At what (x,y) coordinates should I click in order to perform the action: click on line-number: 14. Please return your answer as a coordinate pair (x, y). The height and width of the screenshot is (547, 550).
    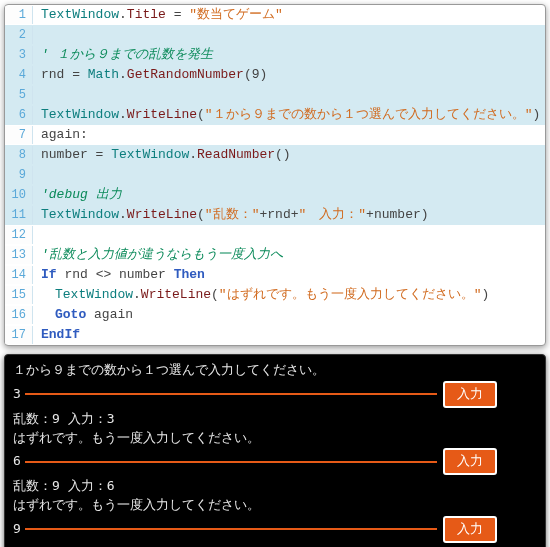
    Looking at the image, I should click on (19, 275).